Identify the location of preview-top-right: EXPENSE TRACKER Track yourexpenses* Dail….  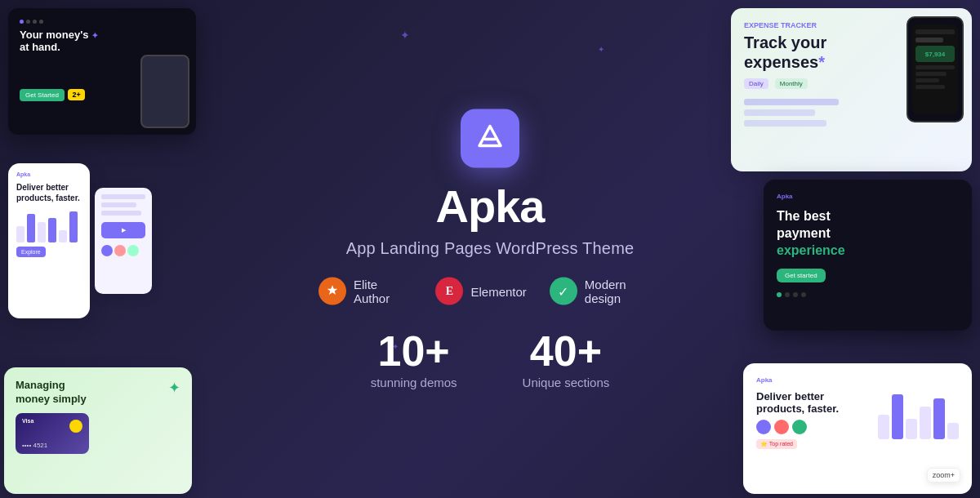
(851, 90).